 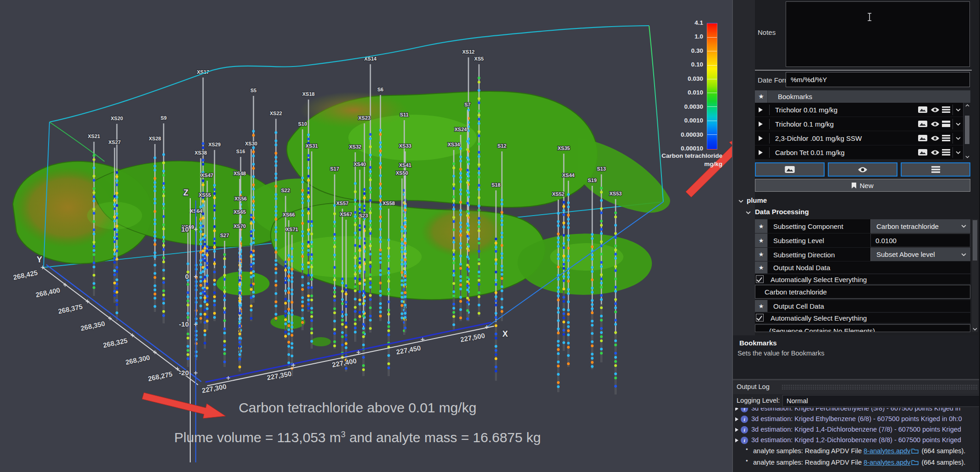 What do you see at coordinates (920, 254) in the screenshot?
I see `subsetting-direction-dropdown: Subset Above level` at bounding box center [920, 254].